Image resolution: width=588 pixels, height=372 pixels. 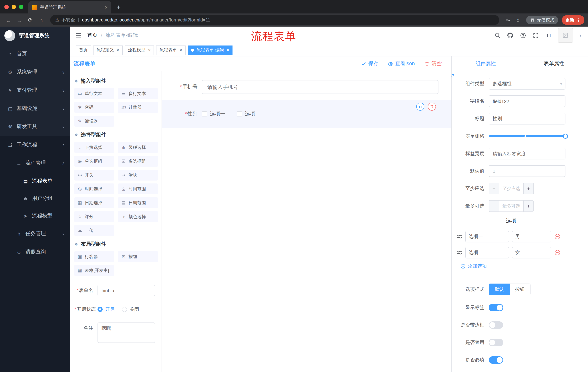 What do you see at coordinates (94, 271) in the screenshot?
I see `palette-item-table: ▩表格[开发中]` at bounding box center [94, 271].